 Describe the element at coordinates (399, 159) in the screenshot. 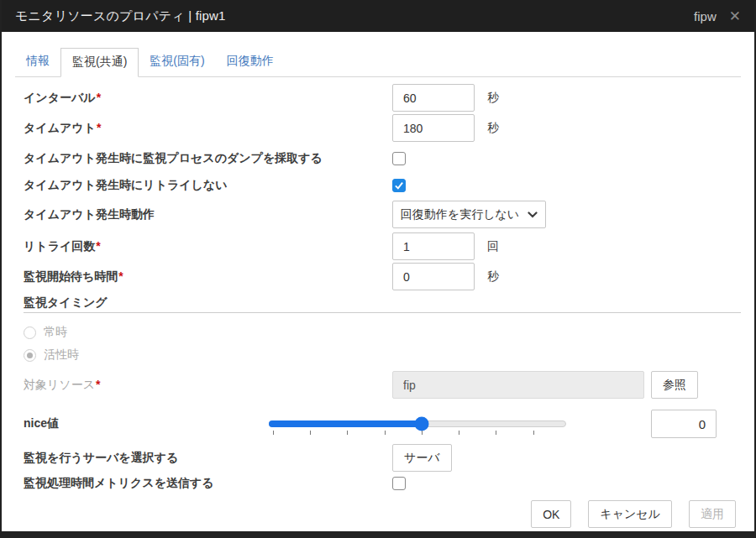

I see `dump-on-timeout-checkbox` at that location.